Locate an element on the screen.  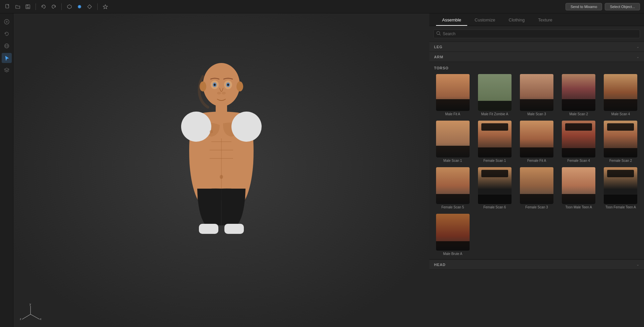
list-item: Male Brute A is located at coordinates (453, 235).